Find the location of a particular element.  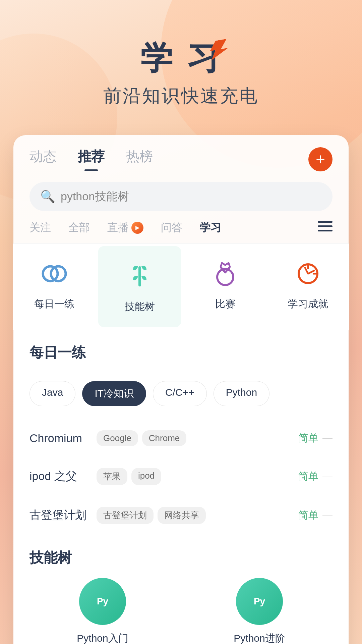

quiz-tags-2: 古登堡计划 网络共享 is located at coordinates (197, 515).